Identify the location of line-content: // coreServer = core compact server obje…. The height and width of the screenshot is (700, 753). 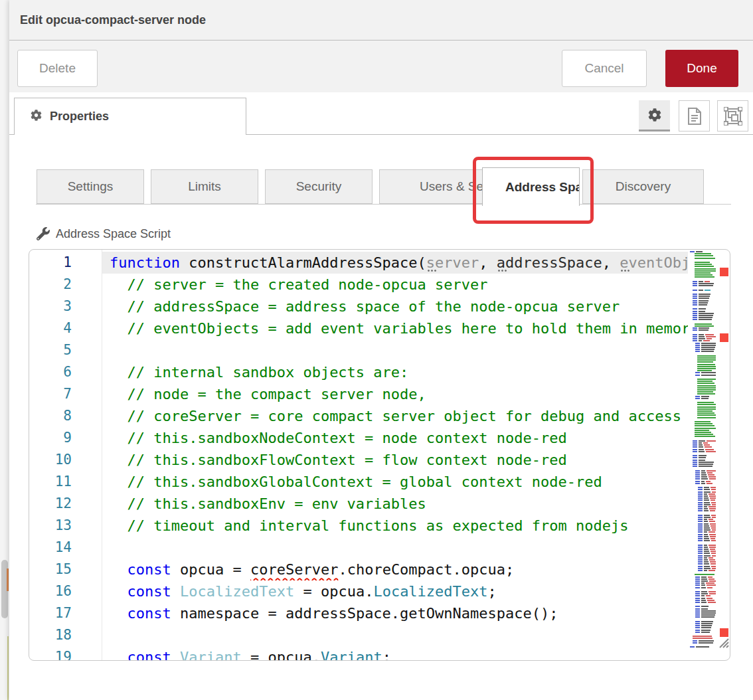
(398, 416).